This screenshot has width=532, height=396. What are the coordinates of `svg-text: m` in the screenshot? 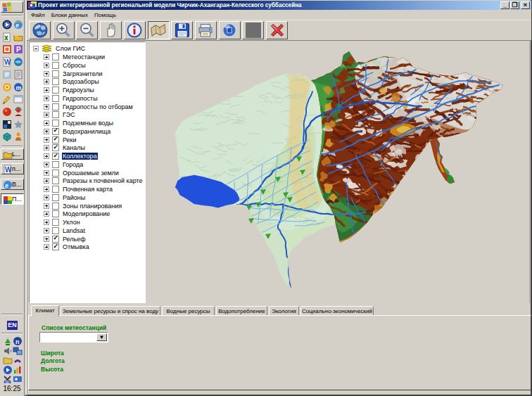 It's located at (19, 87).